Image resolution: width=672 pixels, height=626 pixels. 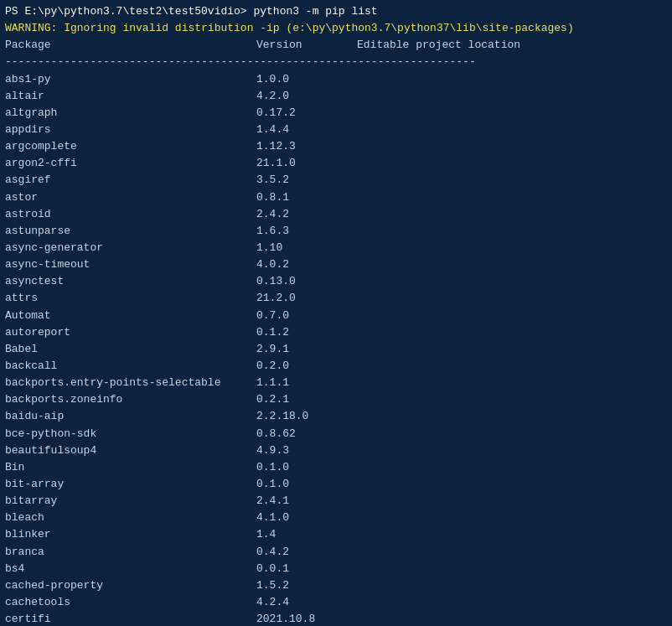 I want to click on pkg-name: async-timeout, so click(x=131, y=265).